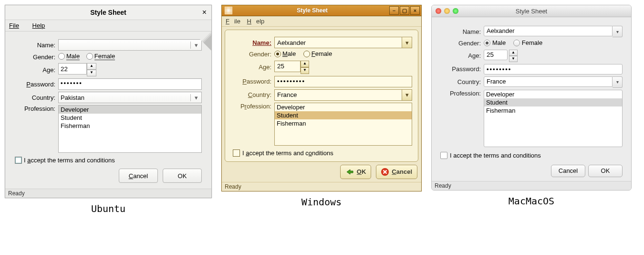 The image size is (644, 255). What do you see at coordinates (553, 32) in the screenshot?
I see `name-combo: Aelxander ▾` at bounding box center [553, 32].